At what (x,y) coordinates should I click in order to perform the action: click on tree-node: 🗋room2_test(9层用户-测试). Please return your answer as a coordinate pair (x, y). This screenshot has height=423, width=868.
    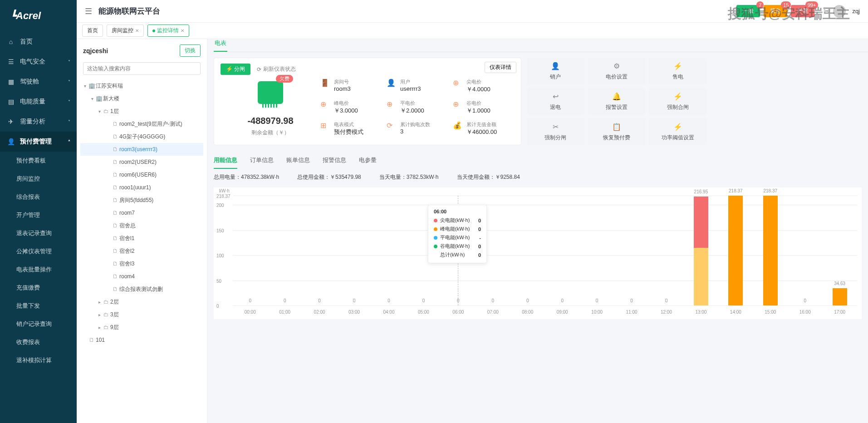
    Looking at the image, I should click on (142, 124).